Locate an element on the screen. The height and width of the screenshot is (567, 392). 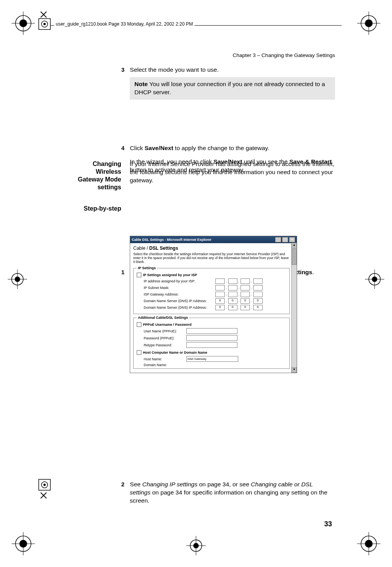
minimize-icon: _ is located at coordinates (278, 240).